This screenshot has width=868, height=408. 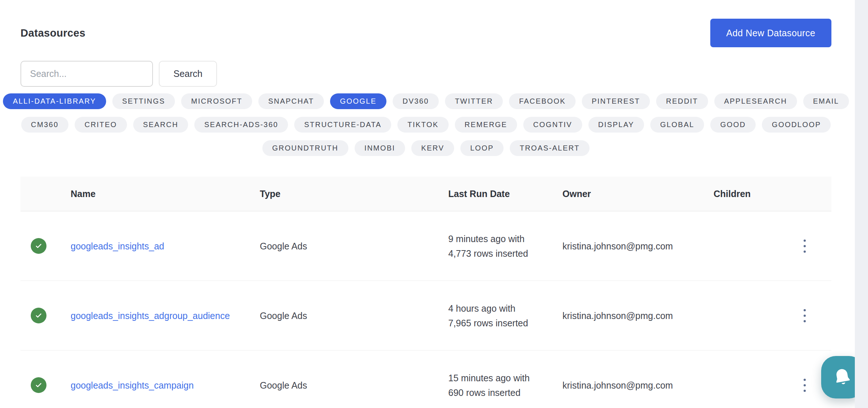 I want to click on datasource-name-link: googleads_insights_campaign, so click(x=132, y=385).